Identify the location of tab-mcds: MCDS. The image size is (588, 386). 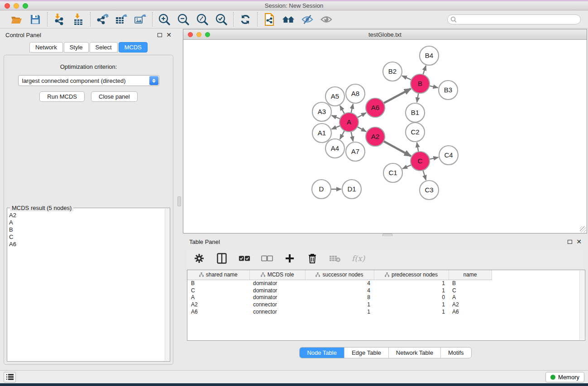
(133, 47).